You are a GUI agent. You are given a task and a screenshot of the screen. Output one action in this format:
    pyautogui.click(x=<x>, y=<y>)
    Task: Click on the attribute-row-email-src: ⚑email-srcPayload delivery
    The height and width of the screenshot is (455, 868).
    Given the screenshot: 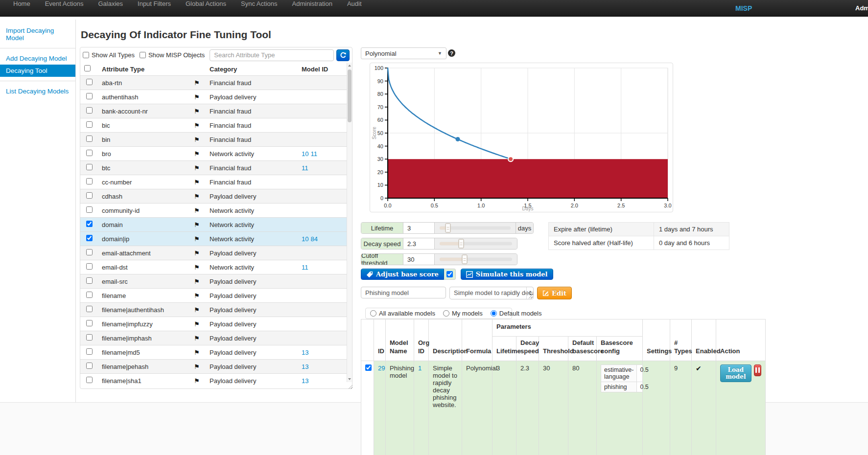 What is the action you would take?
    pyautogui.click(x=213, y=282)
    